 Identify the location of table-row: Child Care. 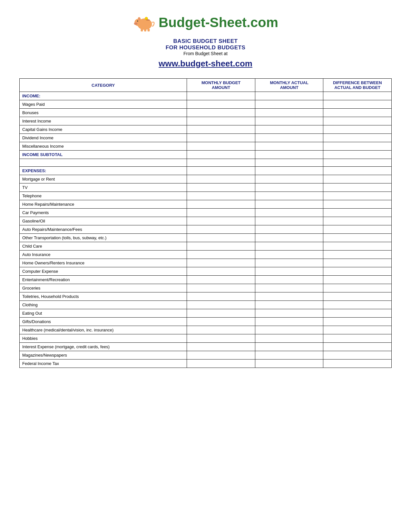
(206, 246).